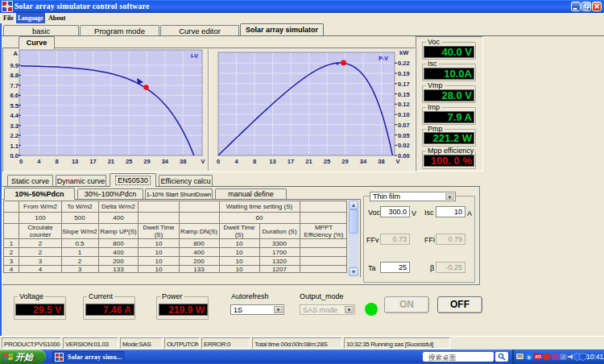 This screenshot has width=604, height=364. Describe the element at coordinates (404, 105) in the screenshot. I see `svg-text: 0.12` at that location.